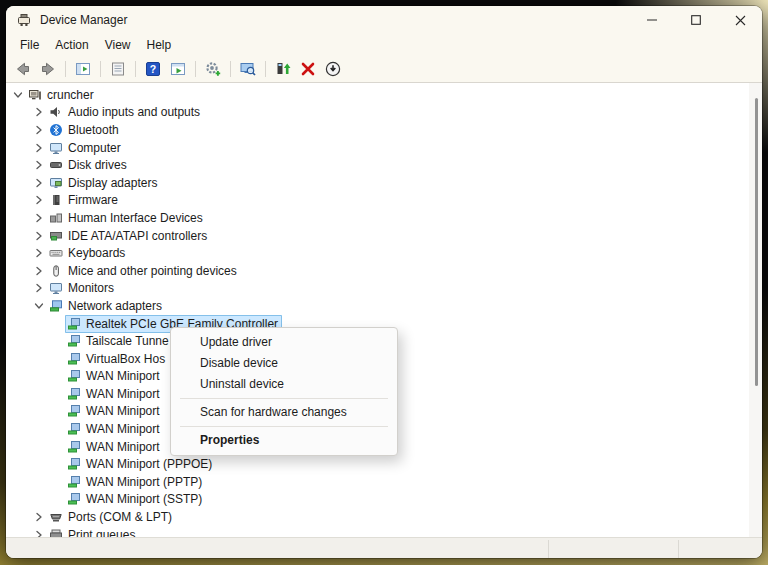 Image resolution: width=768 pixels, height=565 pixels. What do you see at coordinates (377, 148) in the screenshot?
I see `tree-item-computer: Computer` at bounding box center [377, 148].